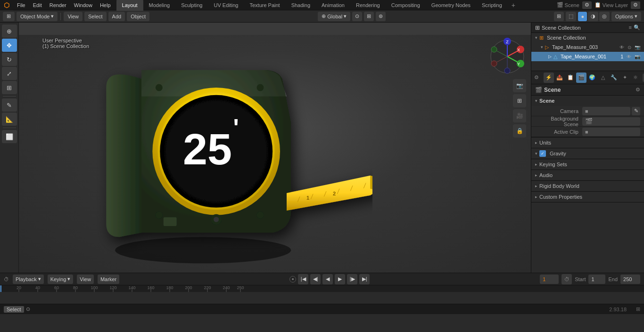  What do you see at coordinates (571, 16) in the screenshot?
I see `xray-button: ⬚` at bounding box center [571, 16].